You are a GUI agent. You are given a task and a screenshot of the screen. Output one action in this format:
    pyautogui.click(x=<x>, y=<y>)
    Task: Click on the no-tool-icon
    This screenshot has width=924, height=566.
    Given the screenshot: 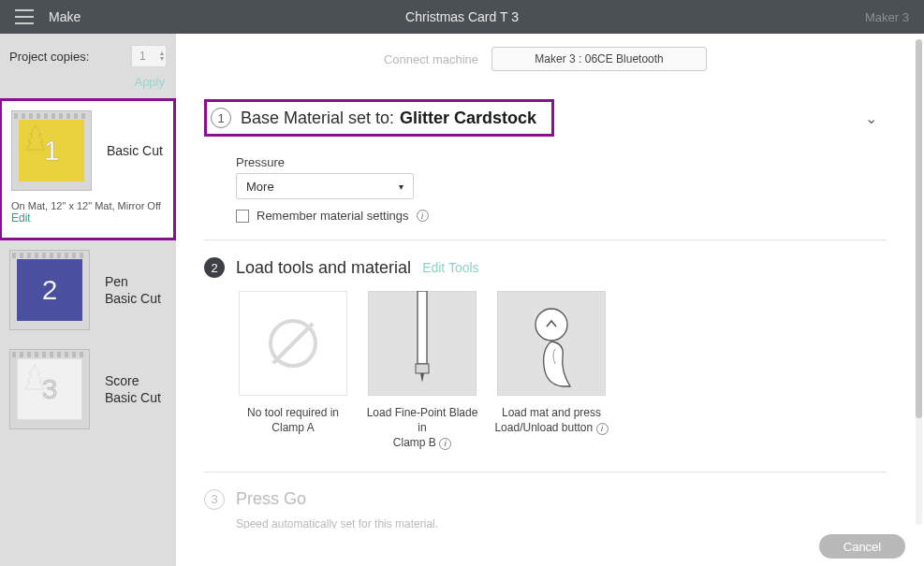 What is the action you would take?
    pyautogui.click(x=293, y=343)
    